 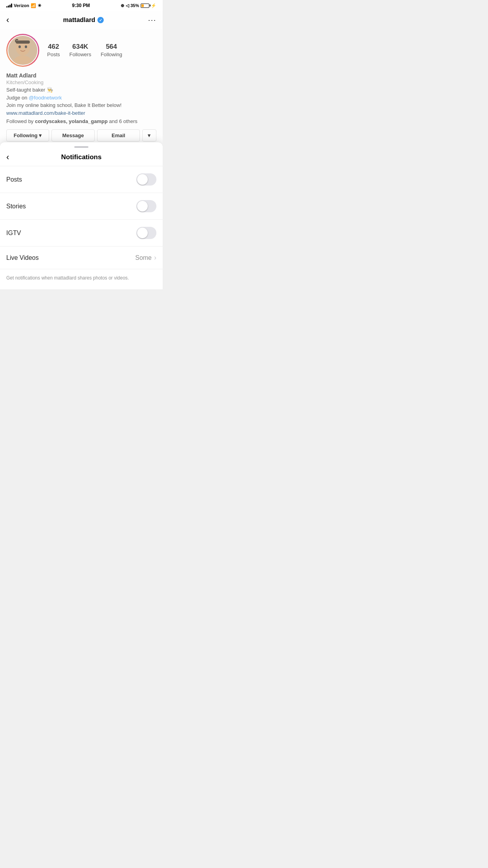 I want to click on stat-followers: 634K Followers, so click(x=81, y=50).